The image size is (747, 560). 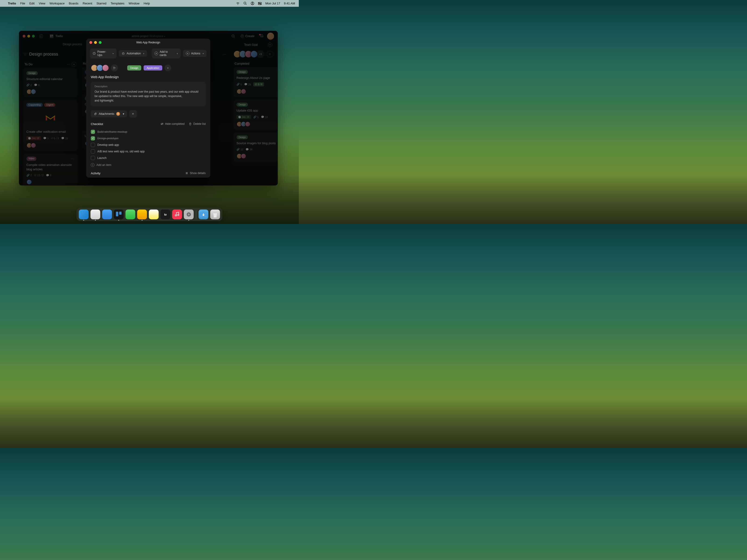 I want to click on dock-notes, so click(x=154, y=215).